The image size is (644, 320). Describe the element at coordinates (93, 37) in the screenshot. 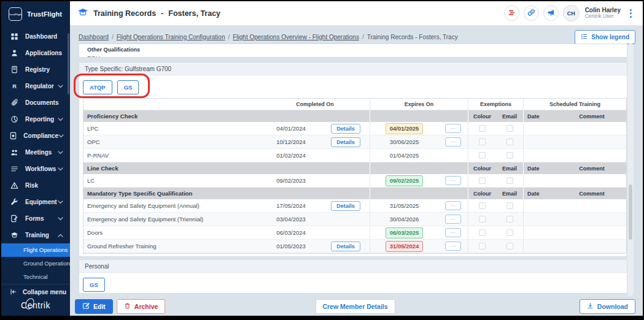

I see `breadcrumb-item-dashboard: Dashboard` at that location.